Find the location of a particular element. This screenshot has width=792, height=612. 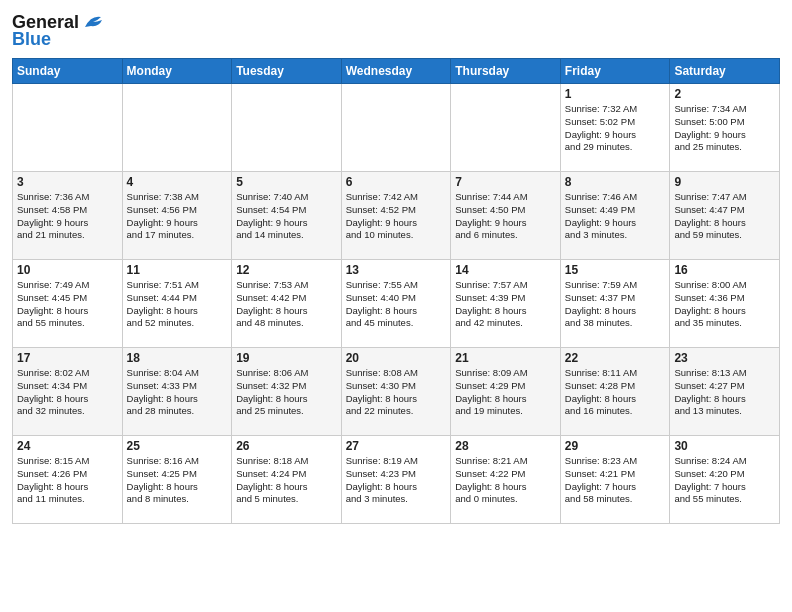

day-number: 25 is located at coordinates (178, 446).